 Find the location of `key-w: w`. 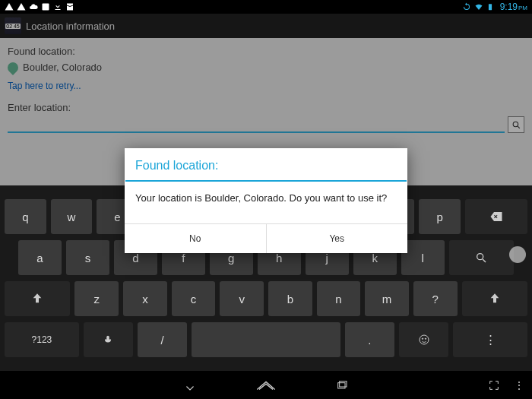

key-w: w is located at coordinates (71, 217).